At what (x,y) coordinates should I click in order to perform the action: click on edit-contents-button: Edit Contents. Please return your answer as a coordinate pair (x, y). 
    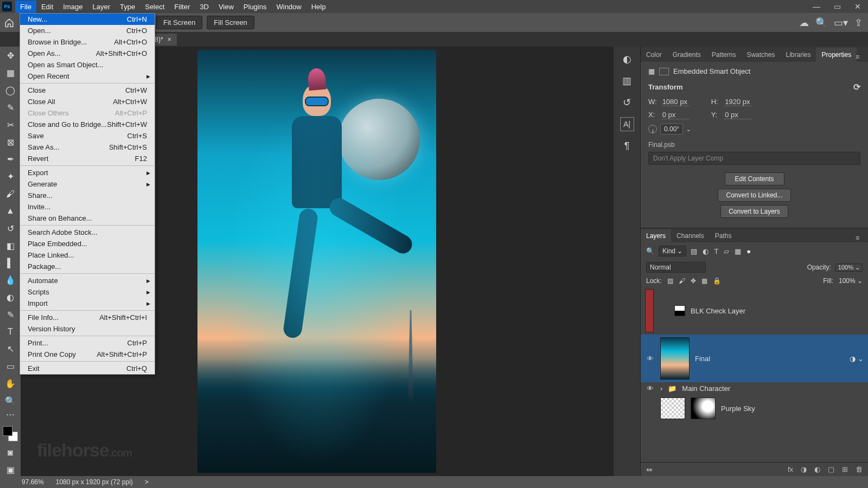
    Looking at the image, I should click on (755, 179).